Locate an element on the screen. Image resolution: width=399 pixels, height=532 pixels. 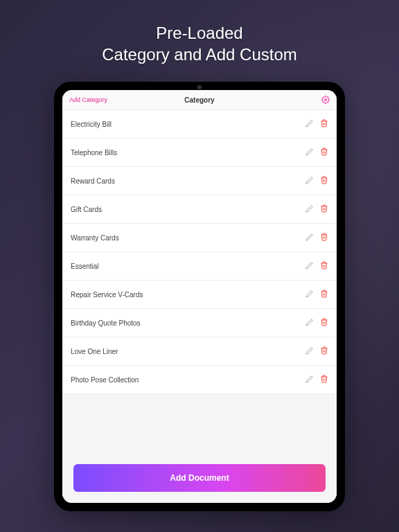
category-row: Birthday Quote Photos is located at coordinates (200, 323).